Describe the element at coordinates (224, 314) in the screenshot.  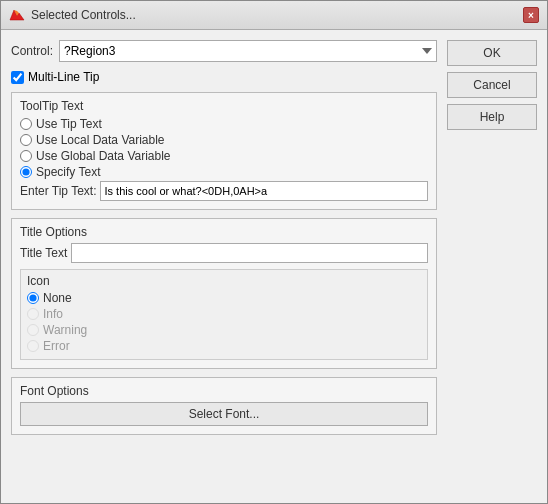
I see `icon-info-row: Info` at that location.